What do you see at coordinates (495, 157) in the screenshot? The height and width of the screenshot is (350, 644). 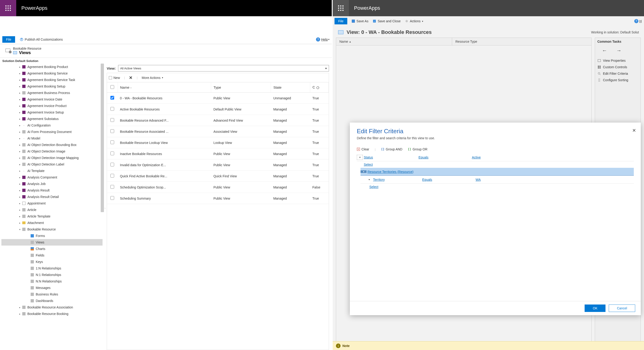 I see `filter-row-status: ▾ Status Equals Active` at bounding box center [495, 157].